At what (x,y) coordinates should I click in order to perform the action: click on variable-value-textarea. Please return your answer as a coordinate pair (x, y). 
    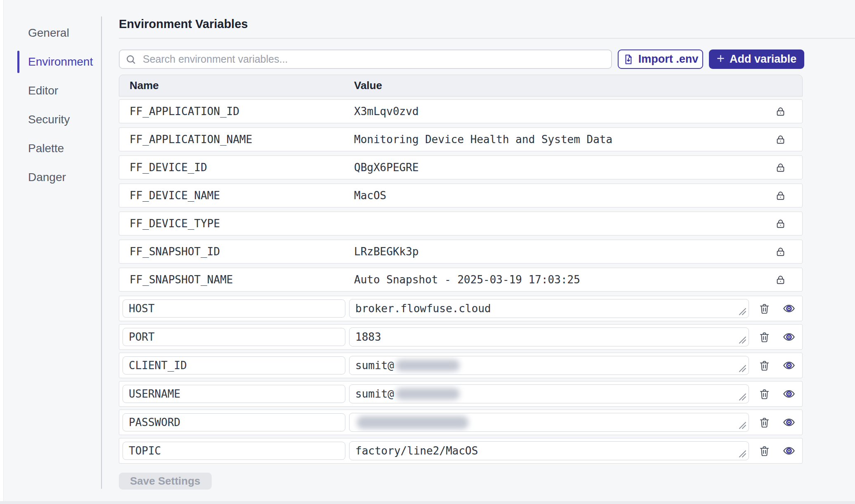
    Looking at the image, I should click on (549, 422).